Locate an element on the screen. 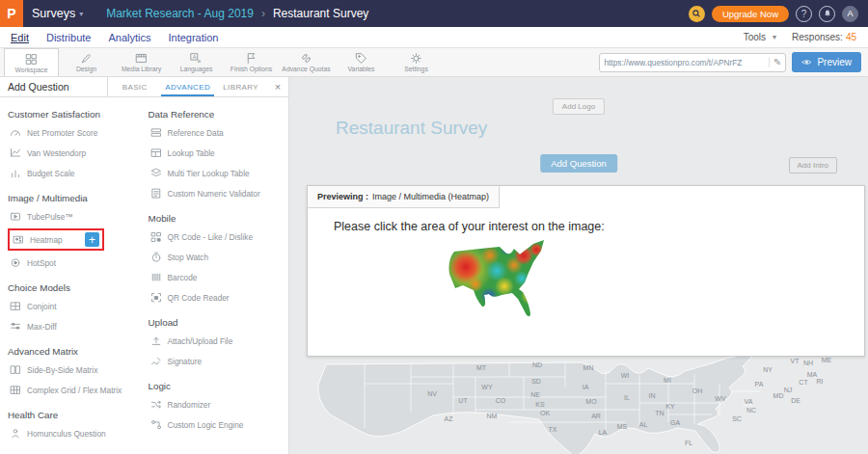 This screenshot has height=454, width=868. notifications-bell-icon is located at coordinates (827, 13).